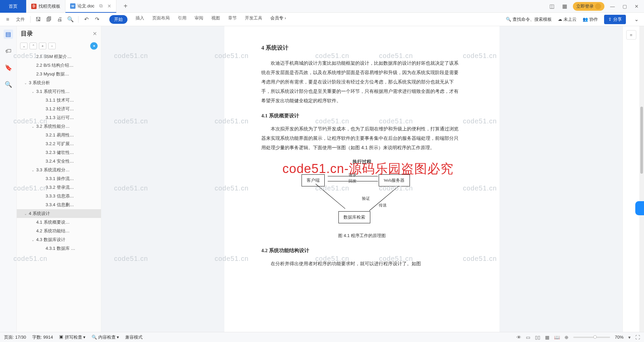  Describe the element at coordinates (313, 180) in the screenshot. I see `diagram-box-client: 客户端` at that location.